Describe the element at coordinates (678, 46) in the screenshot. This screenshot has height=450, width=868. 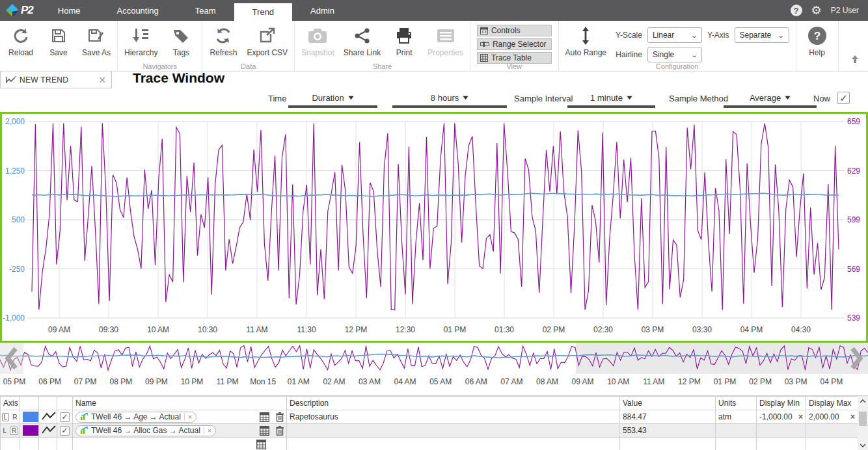
I see `configuration-group: Auto Range Y-Scale Linear⌄ Y-Axis Separa…` at that location.